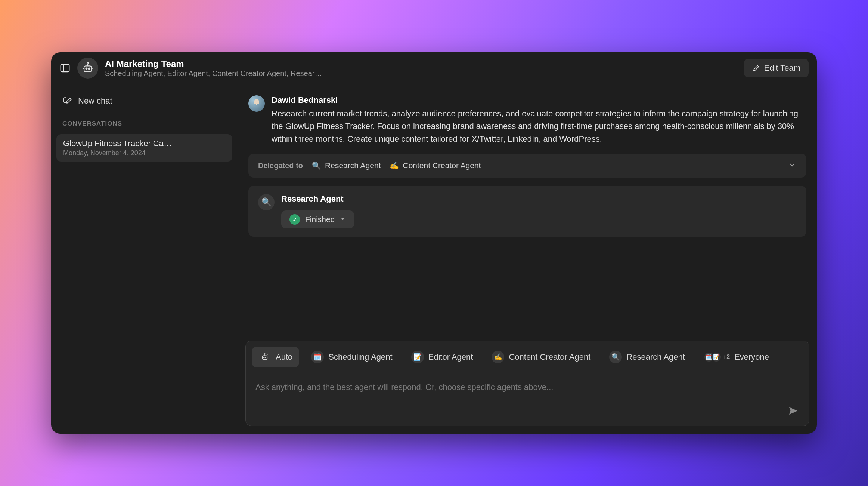 The width and height of the screenshot is (868, 486). I want to click on team-title: AI Marketing Team, so click(421, 64).